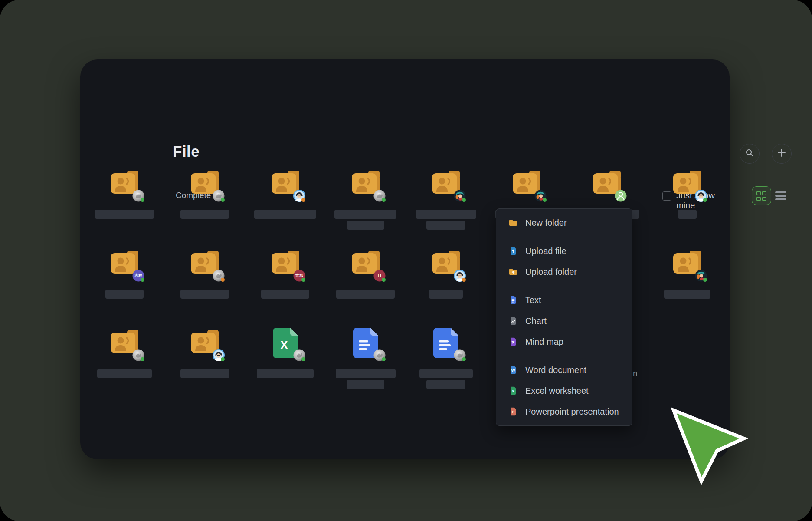 This screenshot has width=812, height=521. Describe the element at coordinates (513, 321) in the screenshot. I see `chart-file-icon` at that location.